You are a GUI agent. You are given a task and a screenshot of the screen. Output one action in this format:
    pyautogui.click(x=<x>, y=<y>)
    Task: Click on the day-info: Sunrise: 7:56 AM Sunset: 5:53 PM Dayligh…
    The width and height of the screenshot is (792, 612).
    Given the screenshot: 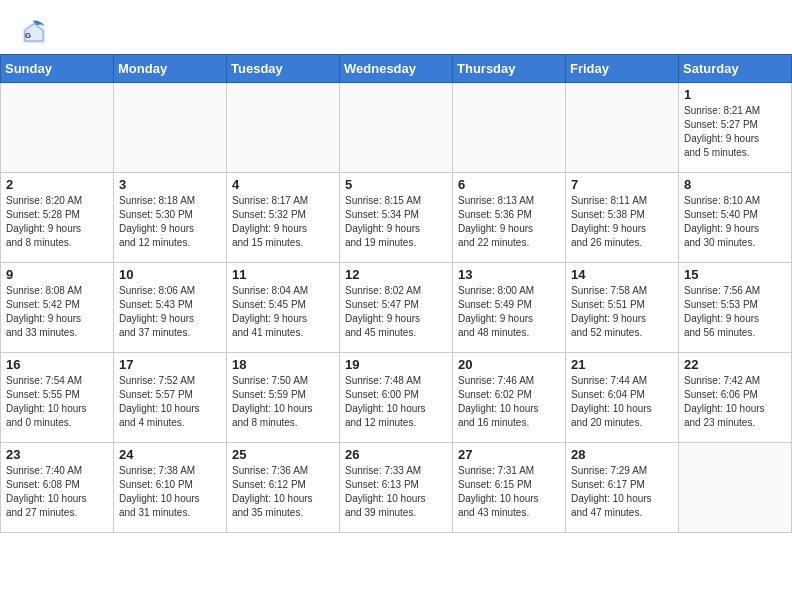 What is the action you would take?
    pyautogui.click(x=735, y=312)
    